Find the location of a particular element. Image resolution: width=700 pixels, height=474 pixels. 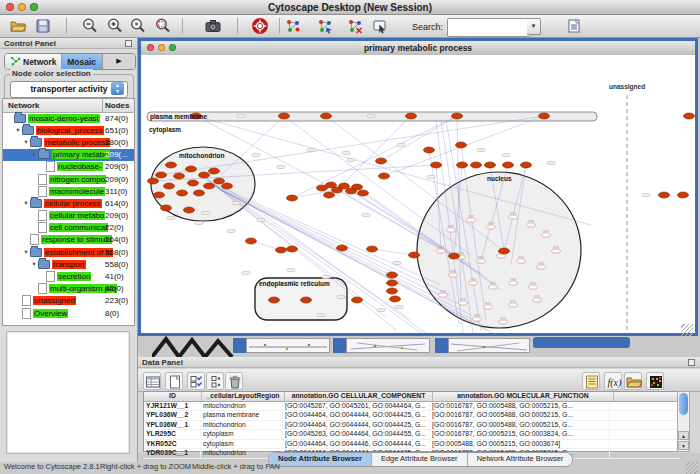

tree-row-establishment-of-lo: ▼establishment of lo558(0) is located at coordinates (68, 252).